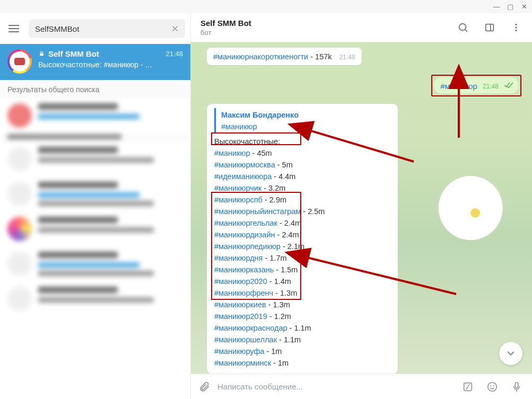 Image resolution: width=532 pixels, height=399 pixels. I want to click on voice-button, so click(517, 387).